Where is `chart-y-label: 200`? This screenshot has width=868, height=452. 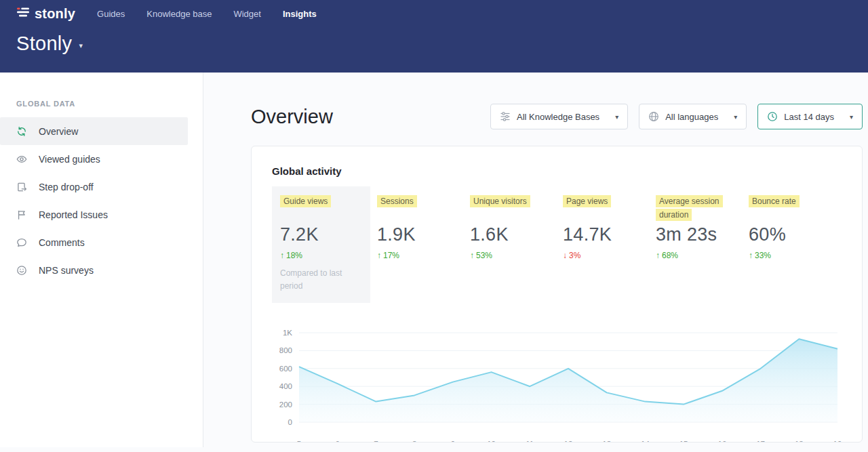 chart-y-label: 200 is located at coordinates (286, 405).